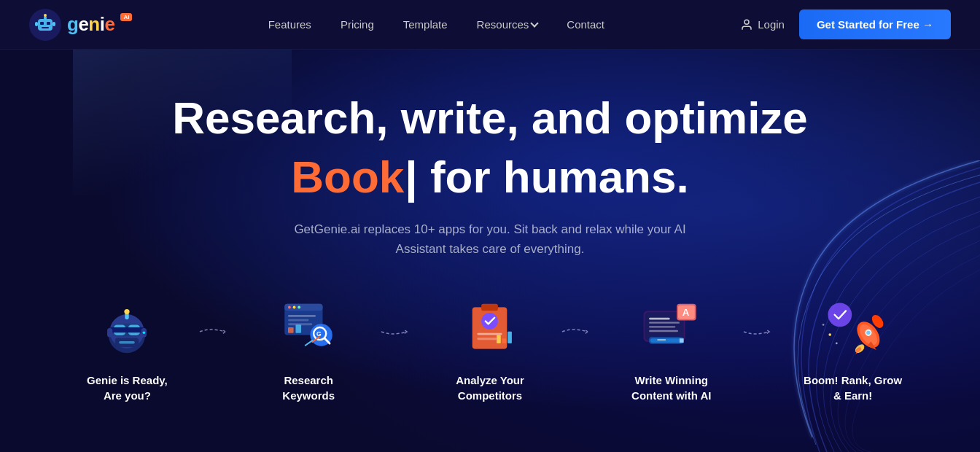 The width and height of the screenshot is (980, 452). What do you see at coordinates (535, 23) in the screenshot?
I see `chevron-down-icon` at bounding box center [535, 23].